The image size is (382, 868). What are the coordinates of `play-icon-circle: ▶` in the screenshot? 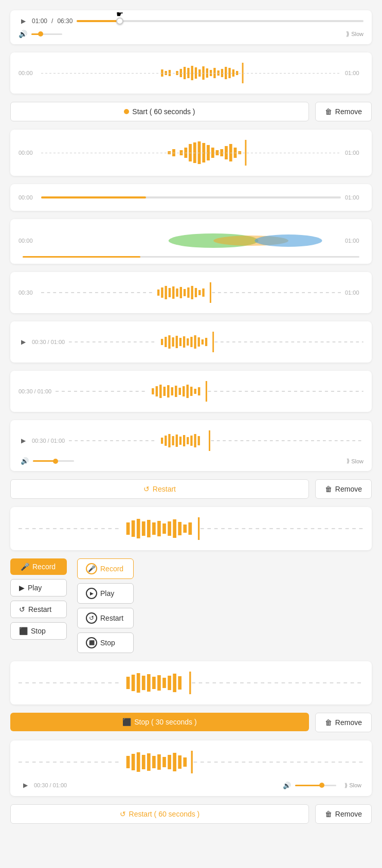 It's located at (92, 593).